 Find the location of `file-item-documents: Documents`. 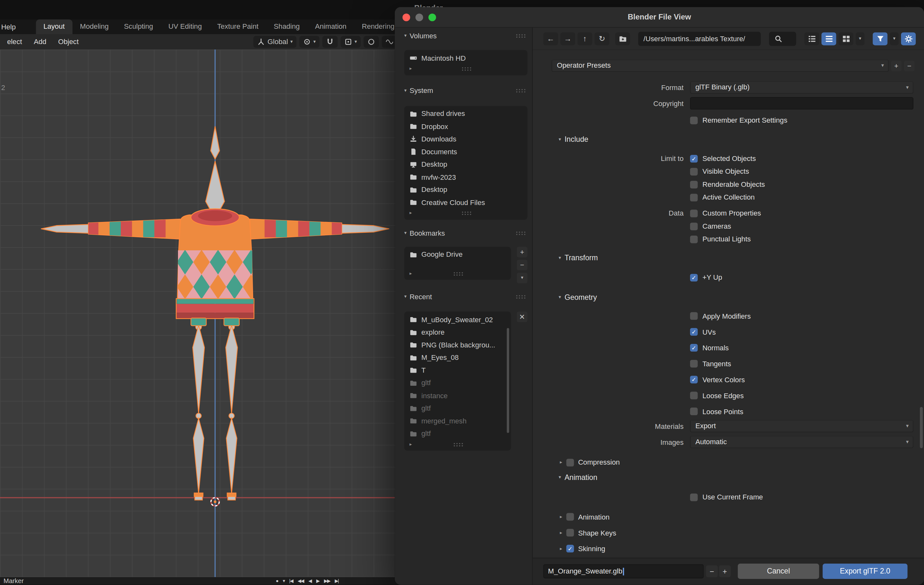

file-item-documents: Documents is located at coordinates (466, 152).